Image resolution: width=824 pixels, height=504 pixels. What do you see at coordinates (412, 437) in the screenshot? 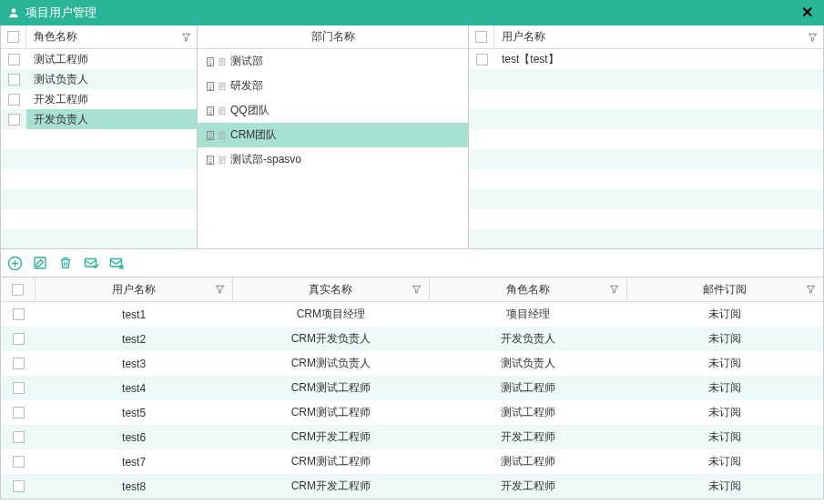
I see `table-row: test6CRM开发工程师开发工程师未订阅` at bounding box center [412, 437].